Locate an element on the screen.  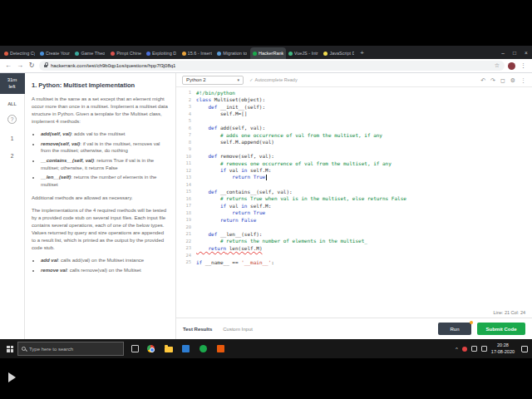
start-button is located at coordinates (10, 349).